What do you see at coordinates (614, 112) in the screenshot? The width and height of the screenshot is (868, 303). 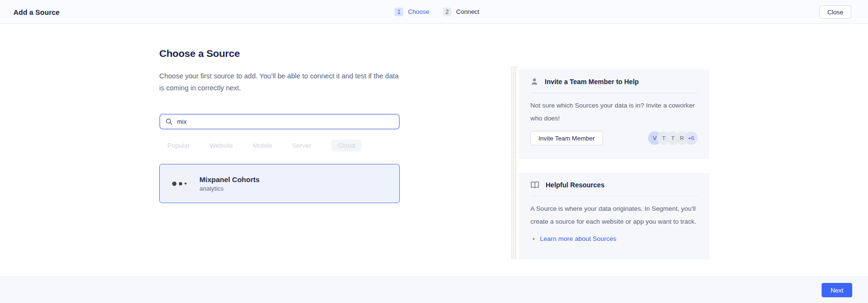 I see `invite-panel-body: Not sure which Sources your data is in? …` at bounding box center [614, 112].